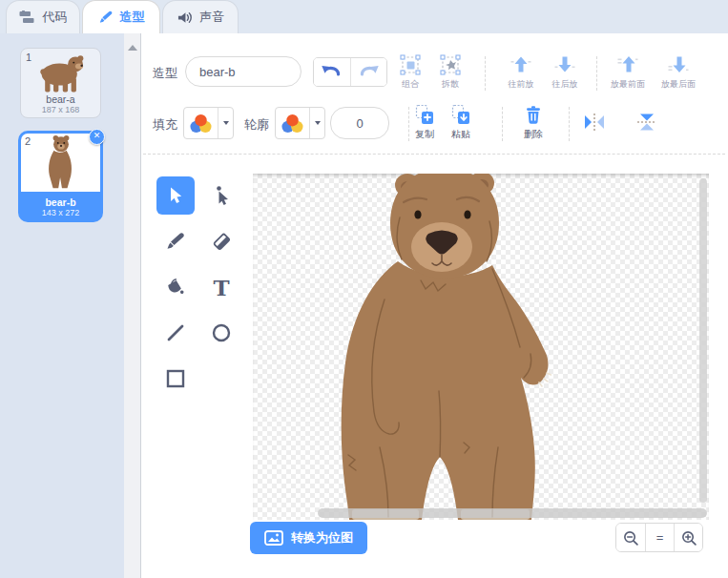  What do you see at coordinates (450, 65) in the screenshot?
I see `ungroup-icon` at bounding box center [450, 65].